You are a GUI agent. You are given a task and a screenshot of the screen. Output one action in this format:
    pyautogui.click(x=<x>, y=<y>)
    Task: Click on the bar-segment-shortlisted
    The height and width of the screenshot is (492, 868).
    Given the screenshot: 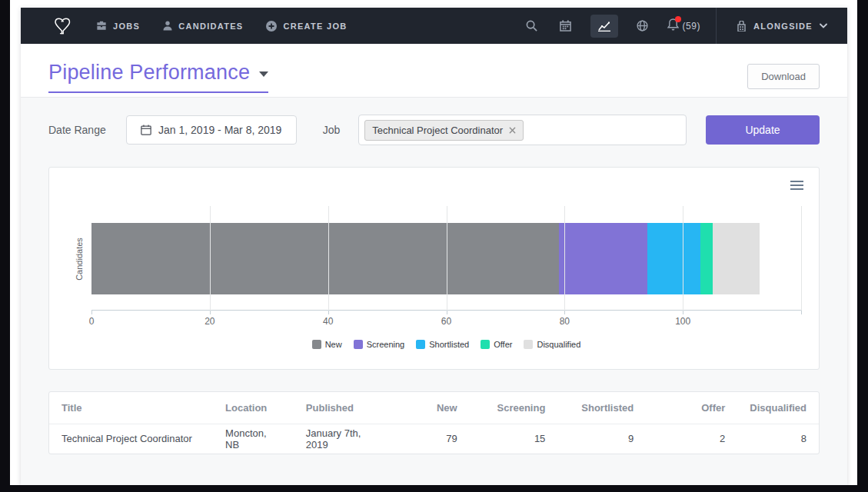 What is the action you would take?
    pyautogui.click(x=673, y=258)
    